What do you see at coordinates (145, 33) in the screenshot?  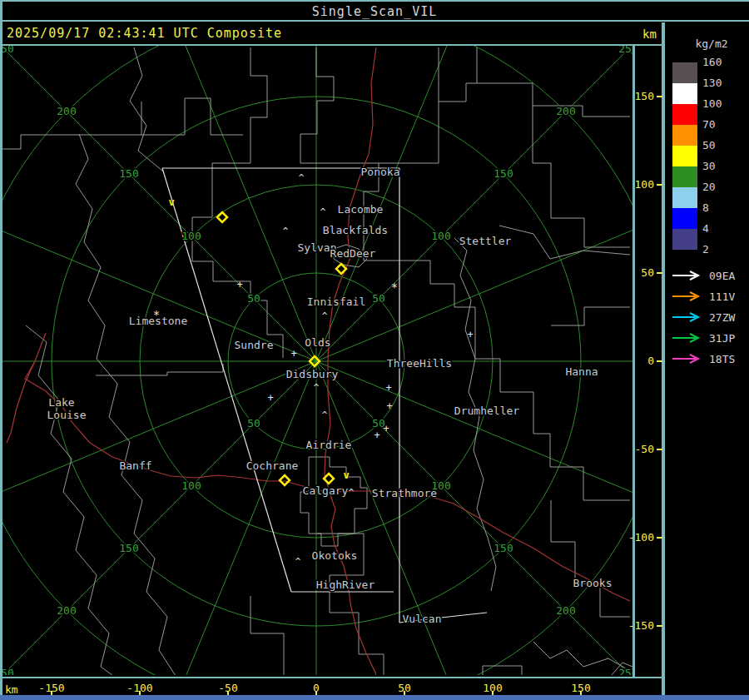 I see `scan-timestamp: 2025/09/17 02:43:41 UTC Composite` at bounding box center [145, 33].